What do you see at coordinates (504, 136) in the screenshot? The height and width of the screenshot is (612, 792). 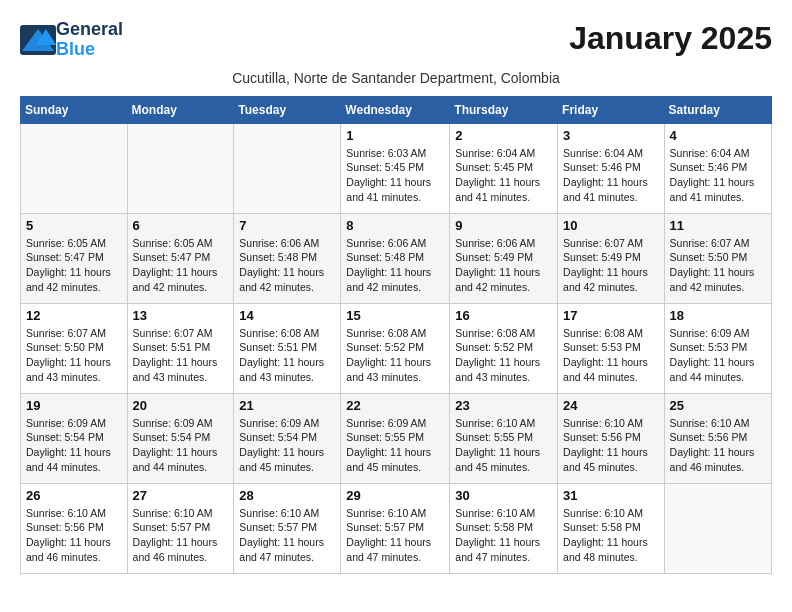 I see `day-number: 2` at bounding box center [504, 136].